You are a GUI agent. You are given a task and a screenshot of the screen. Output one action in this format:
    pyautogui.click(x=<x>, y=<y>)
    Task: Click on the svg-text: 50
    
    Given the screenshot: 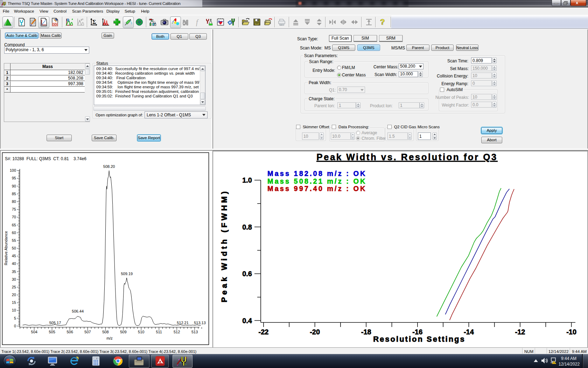 What is the action you would take?
    pyautogui.click(x=14, y=248)
    